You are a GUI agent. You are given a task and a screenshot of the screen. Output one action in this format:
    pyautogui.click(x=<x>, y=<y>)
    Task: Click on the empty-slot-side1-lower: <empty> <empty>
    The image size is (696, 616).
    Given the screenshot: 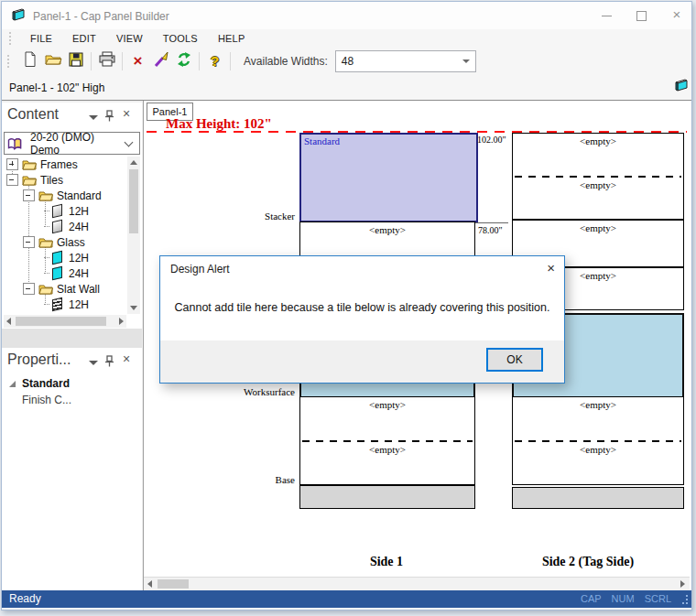 What is the action you would take?
    pyautogui.click(x=387, y=441)
    